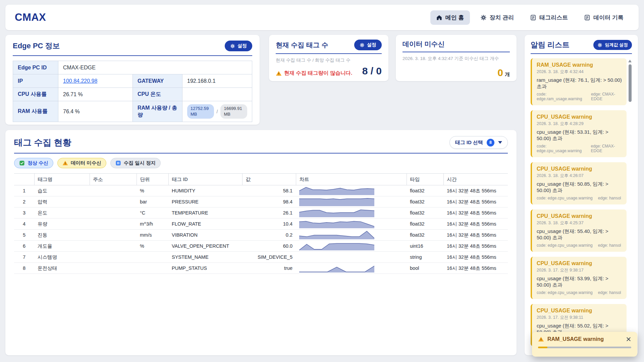 This screenshot has width=644, height=362. I want to click on table-row: 4 유량 m^3/h FLOW_RATE 10.4 float32 16시 32…, so click(261, 224).